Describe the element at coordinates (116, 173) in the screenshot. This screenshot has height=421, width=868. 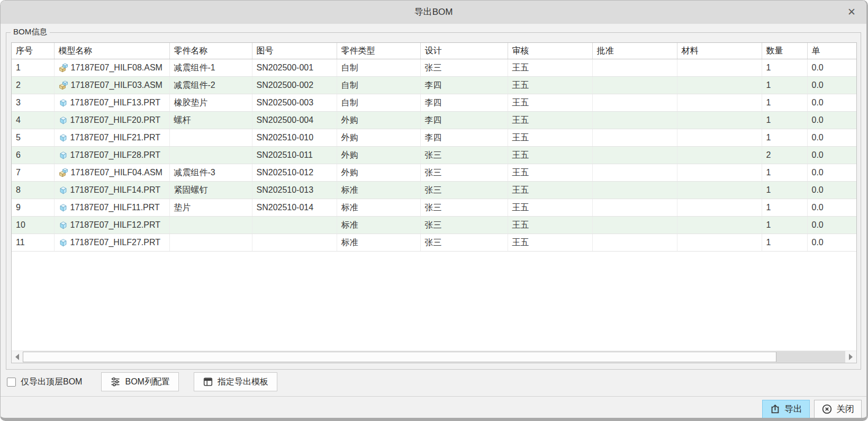
I see `model-name: 17187E07_HILF04.ASM` at that location.